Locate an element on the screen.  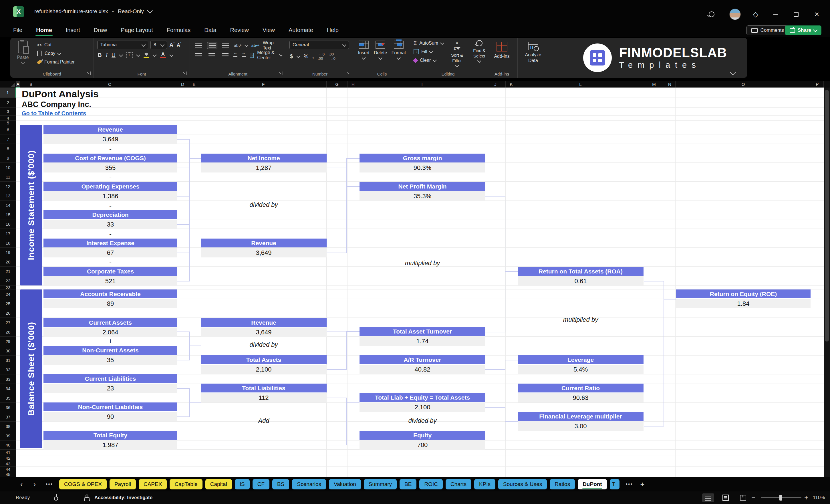
column-header-J: J is located at coordinates (496, 84).